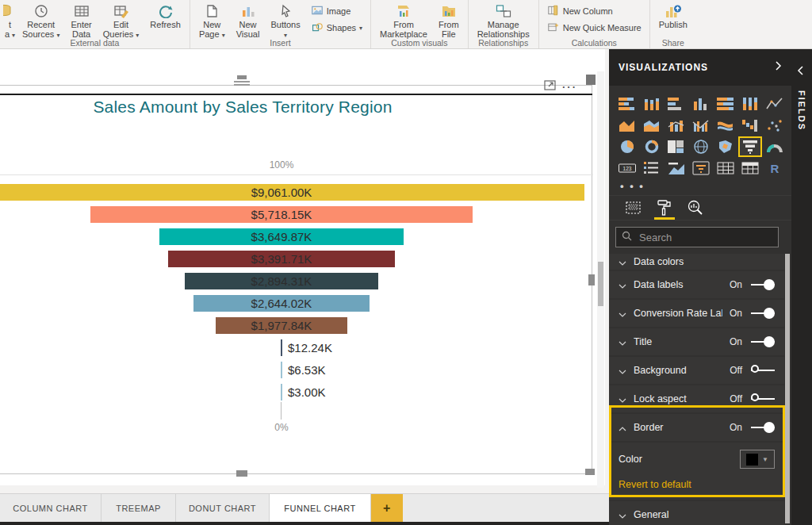 This screenshot has width=812, height=525. I want to click on funnel-bar: $2,894.31K, so click(282, 281).